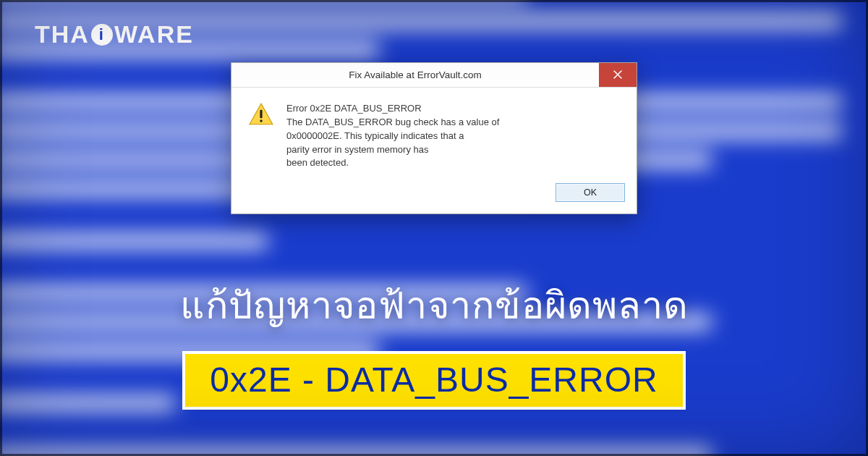 Image resolution: width=868 pixels, height=456 pixels. What do you see at coordinates (154, 35) in the screenshot?
I see `logo-text-part2: WARE` at bounding box center [154, 35].